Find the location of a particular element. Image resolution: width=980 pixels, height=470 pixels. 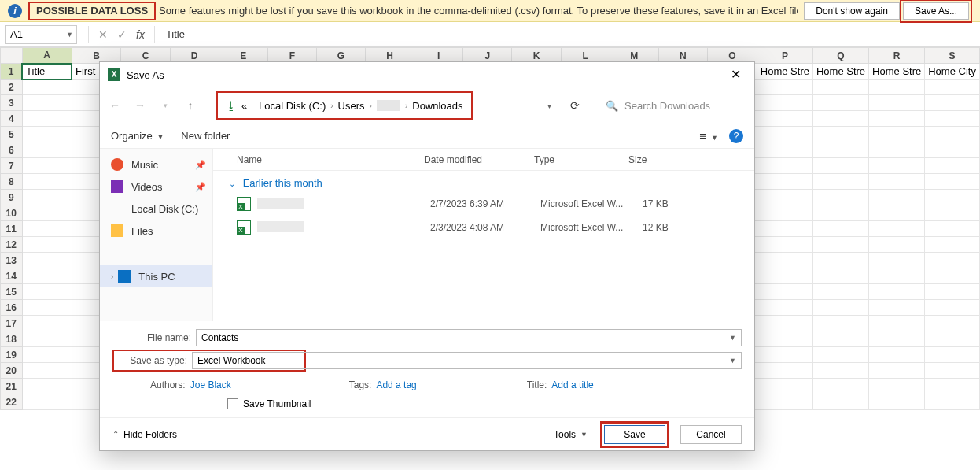

row-header: 12 is located at coordinates (12, 245).